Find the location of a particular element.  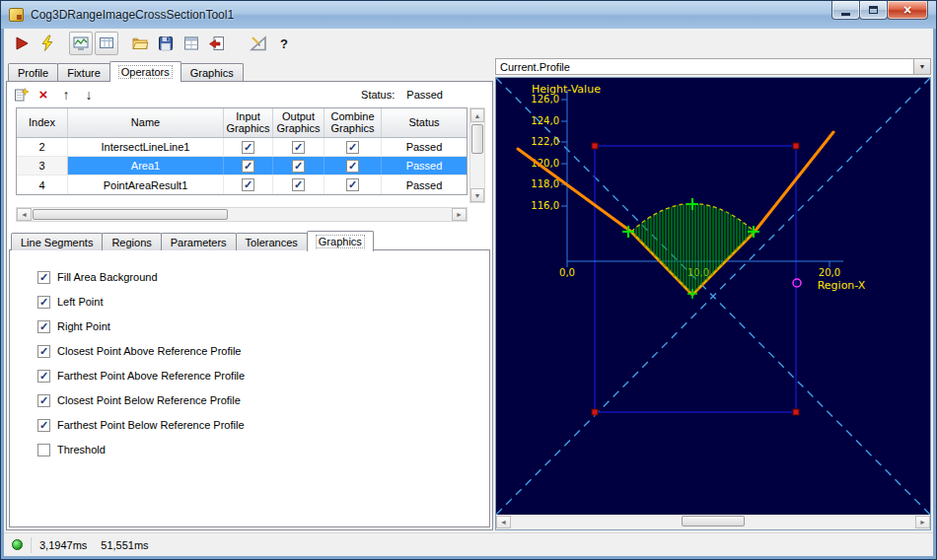

option-right-point: Right Point is located at coordinates (263, 326).